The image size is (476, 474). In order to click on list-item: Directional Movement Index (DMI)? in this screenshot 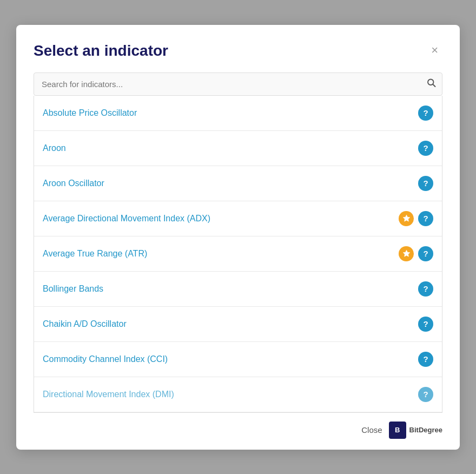, I will do `click(238, 395)`.